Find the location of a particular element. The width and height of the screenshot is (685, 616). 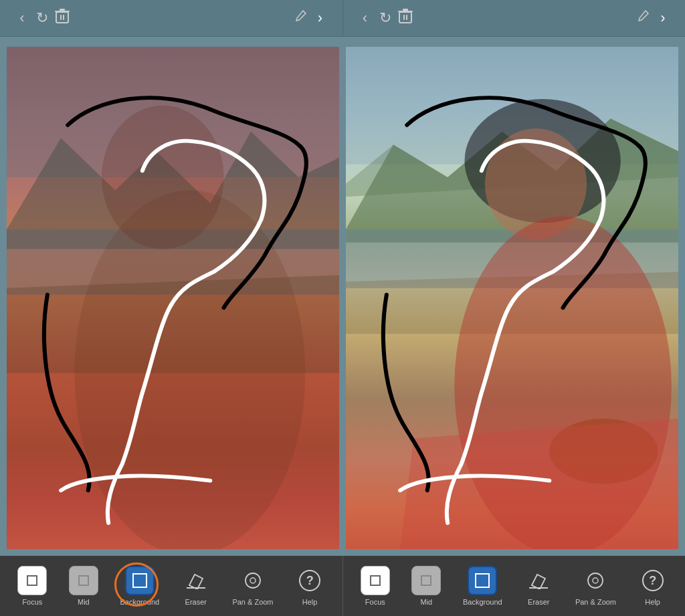

left-eraser-tool: Eraser is located at coordinates (196, 586).